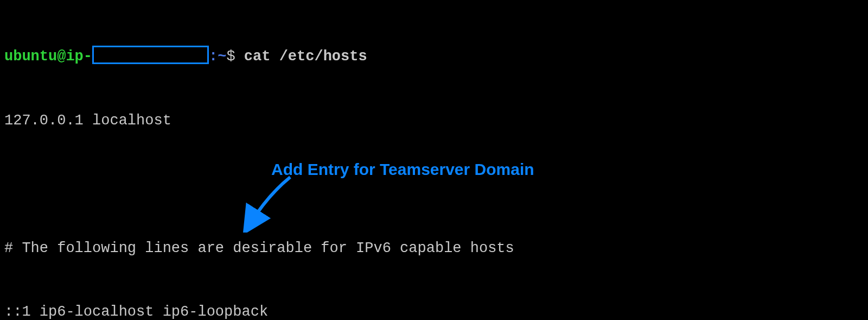 The image size is (868, 320). Describe the element at coordinates (61, 57) in the screenshot. I see `prompt-at: @` at that location.